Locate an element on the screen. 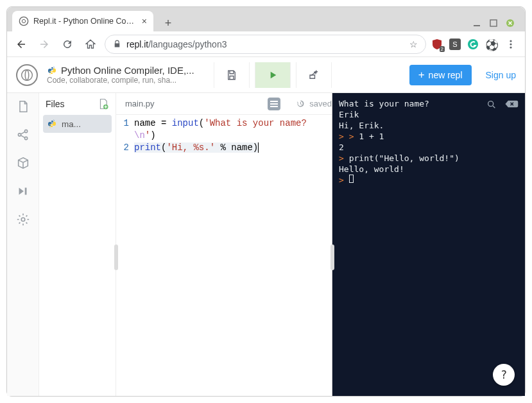  history-icon is located at coordinates (300, 104).